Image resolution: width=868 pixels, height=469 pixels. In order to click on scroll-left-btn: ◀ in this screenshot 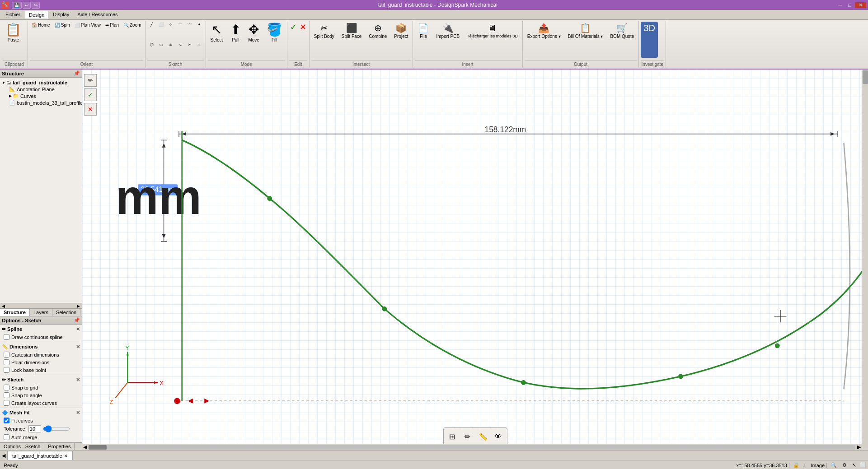, I will do `click(85, 447)`.